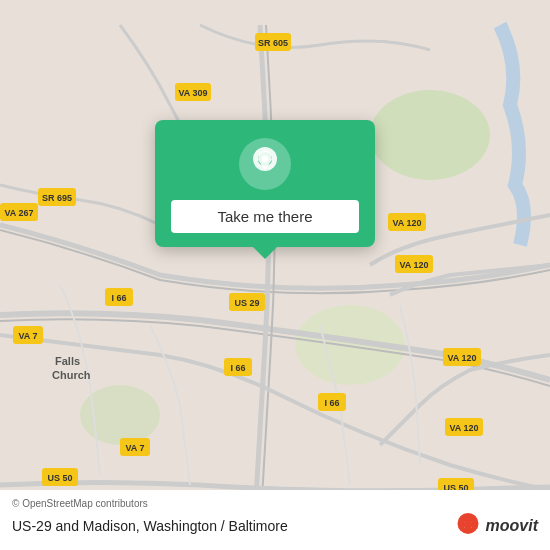 The height and width of the screenshot is (550, 550). What do you see at coordinates (246, 303) in the screenshot?
I see `svg-text: US 29` at bounding box center [246, 303].